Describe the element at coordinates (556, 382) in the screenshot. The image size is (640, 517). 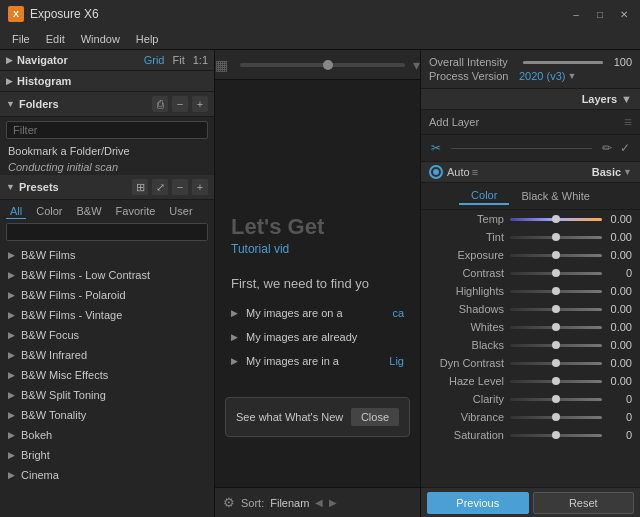
I see `slider-hazelevel-track` at that location.